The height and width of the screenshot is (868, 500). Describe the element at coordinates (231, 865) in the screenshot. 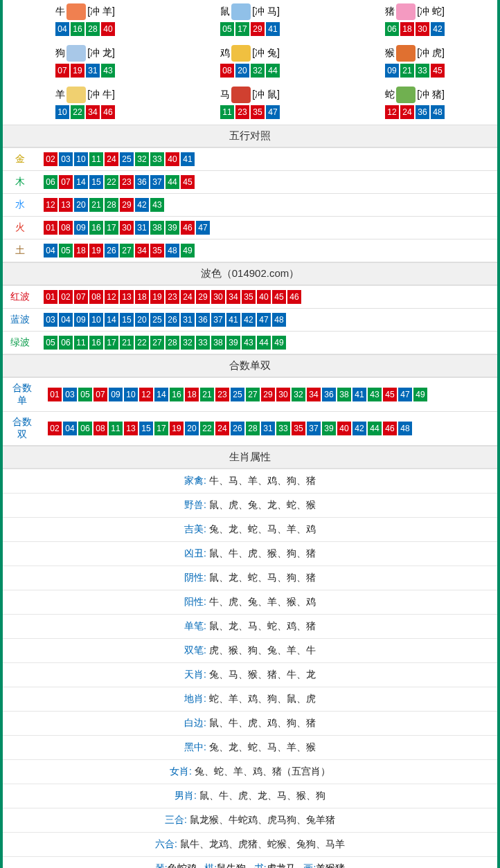

I see `qqsh-value: 鼠牛狗` at that location.